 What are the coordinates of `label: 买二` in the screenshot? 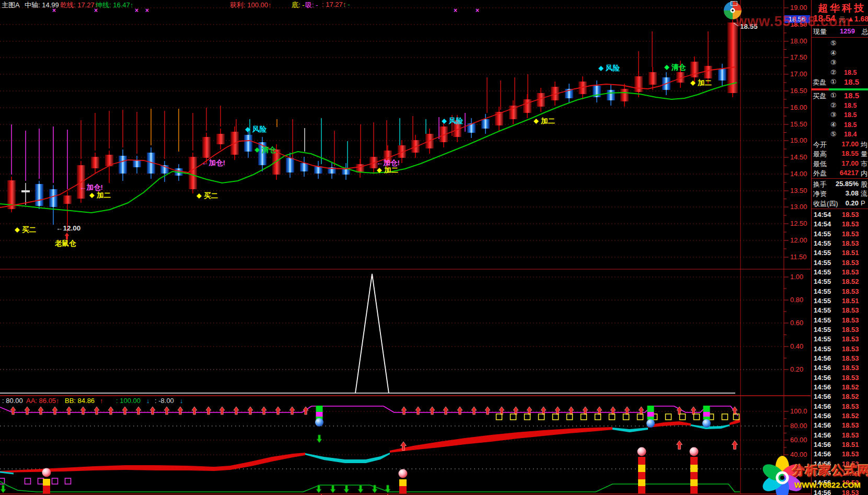 It's located at (29, 230).